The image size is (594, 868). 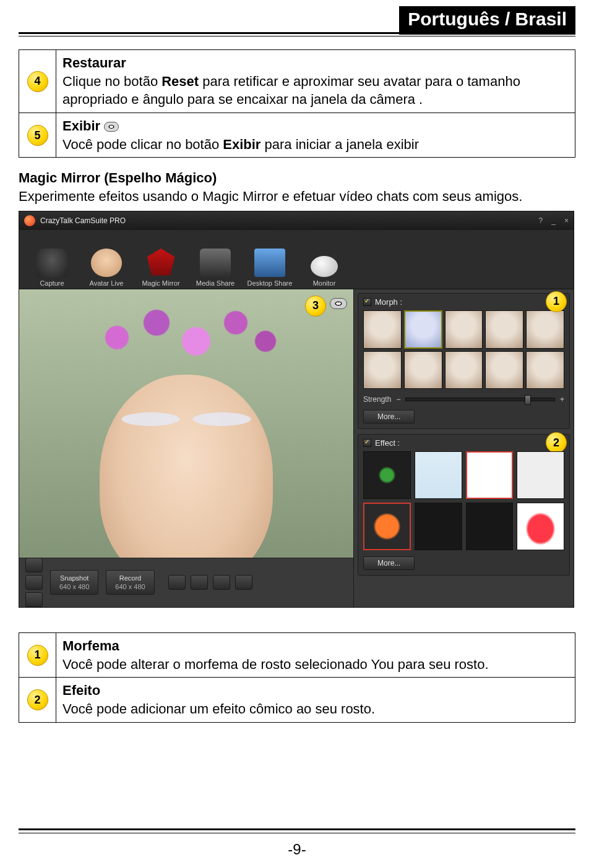 I want to click on number-badge: 1, so click(x=38, y=655).